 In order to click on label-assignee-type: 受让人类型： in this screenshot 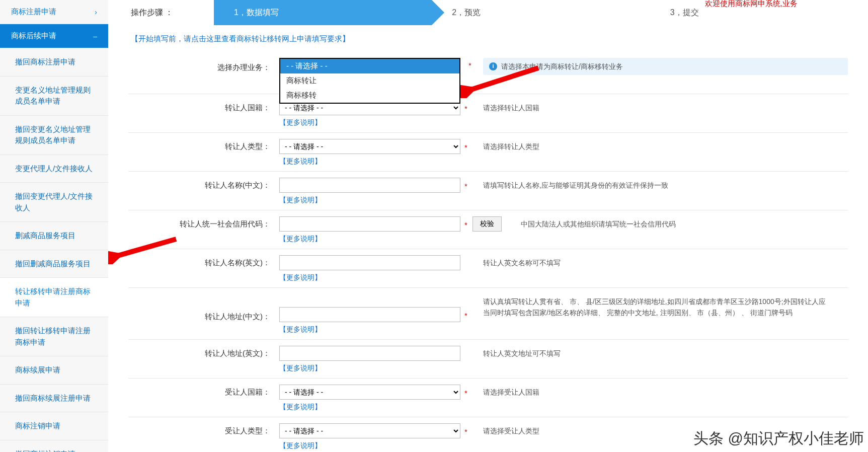, I will do `click(204, 429)`.